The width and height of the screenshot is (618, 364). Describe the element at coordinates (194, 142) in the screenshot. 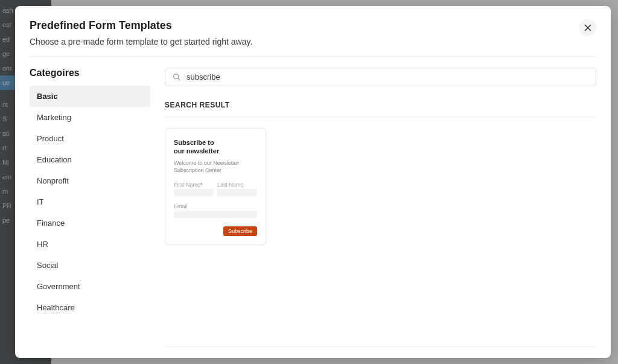

I see `template-title-line1: Subscribe to` at that location.